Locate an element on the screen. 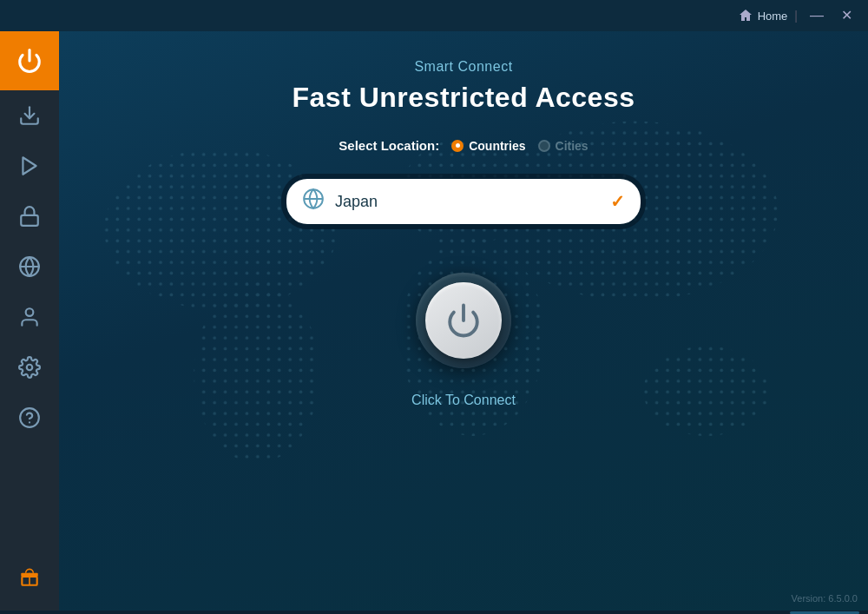 The image size is (868, 614). connect-power-button is located at coordinates (464, 320).